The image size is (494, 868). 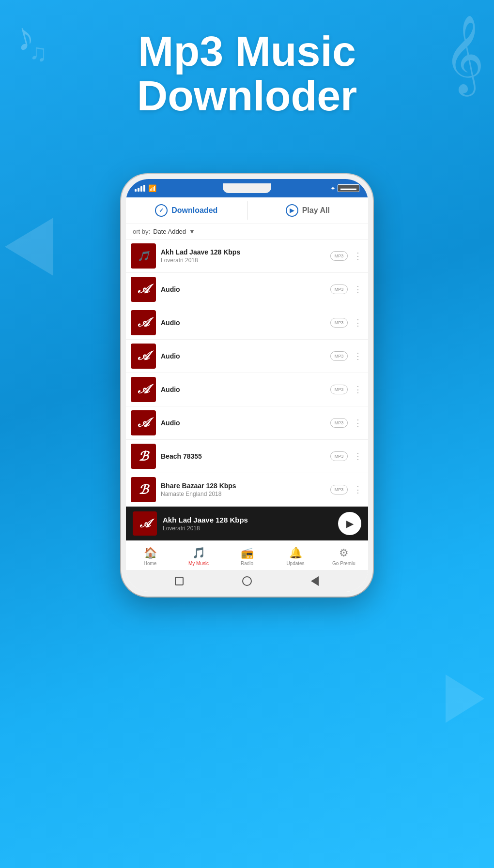 I want to click on now-playing-info: Akh Lad Jaave 128 Kbps Loveratri 2018, so click(x=247, y=524).